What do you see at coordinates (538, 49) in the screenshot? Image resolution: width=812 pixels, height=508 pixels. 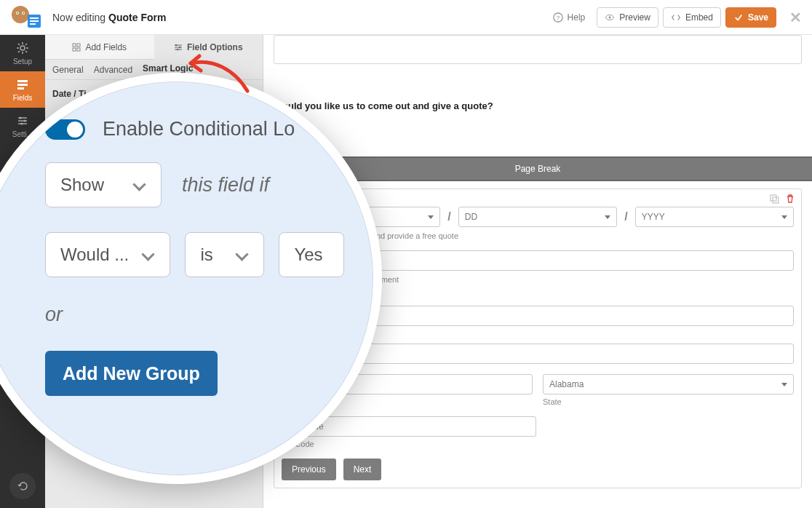 I see `text-input` at bounding box center [538, 49].